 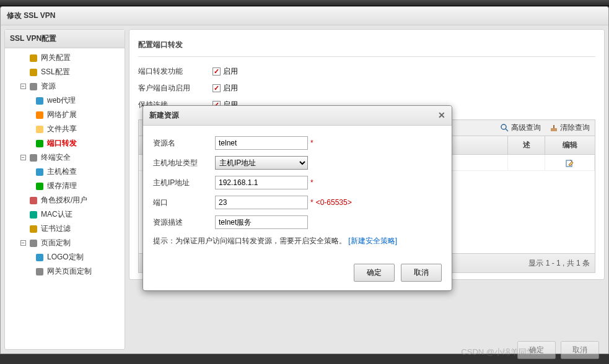 I want to click on resource-name-label: 资源名, so click(x=184, y=144).